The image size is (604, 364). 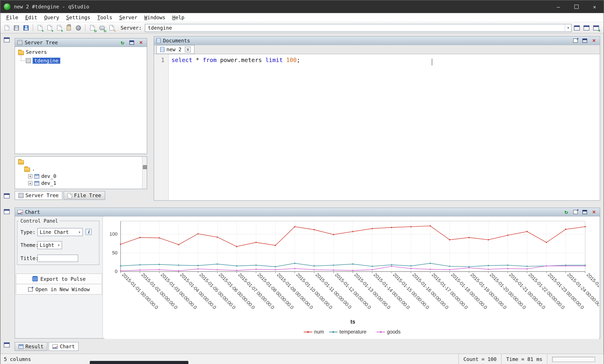 I want to click on new-document-button, so click(x=7, y=28).